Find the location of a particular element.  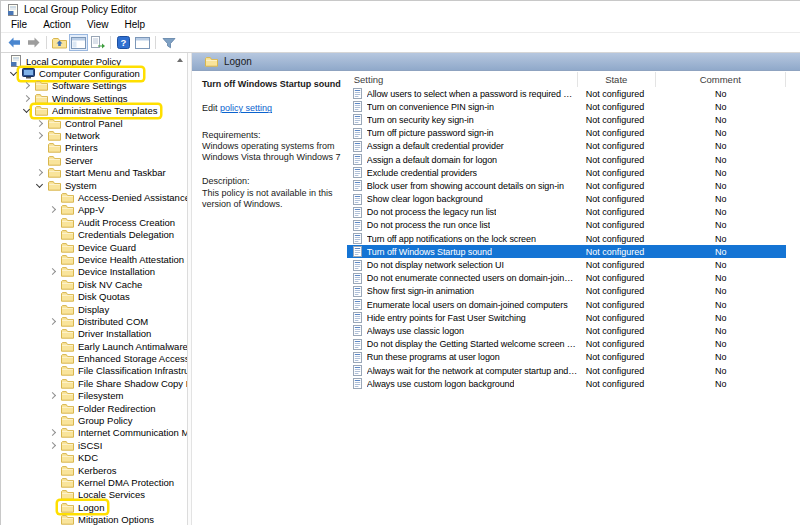

menu-item-file: File is located at coordinates (19, 25).